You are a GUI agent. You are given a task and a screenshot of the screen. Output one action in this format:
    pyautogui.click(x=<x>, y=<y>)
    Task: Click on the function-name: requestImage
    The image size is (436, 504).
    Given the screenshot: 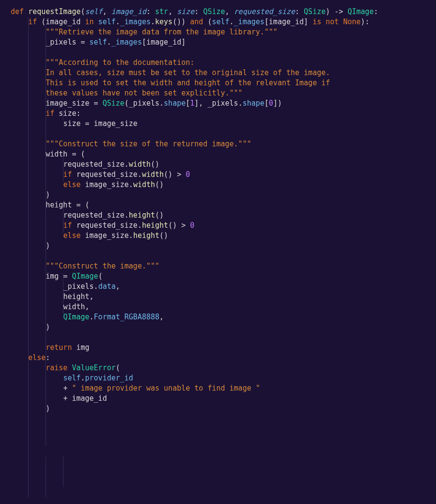 What is the action you would take?
    pyautogui.click(x=54, y=12)
    